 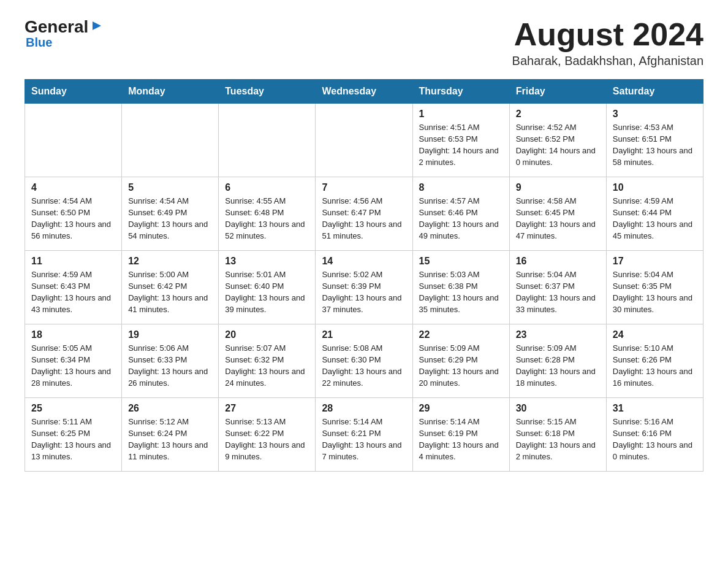 What do you see at coordinates (364, 261) in the screenshot?
I see `day-number: 14` at bounding box center [364, 261].